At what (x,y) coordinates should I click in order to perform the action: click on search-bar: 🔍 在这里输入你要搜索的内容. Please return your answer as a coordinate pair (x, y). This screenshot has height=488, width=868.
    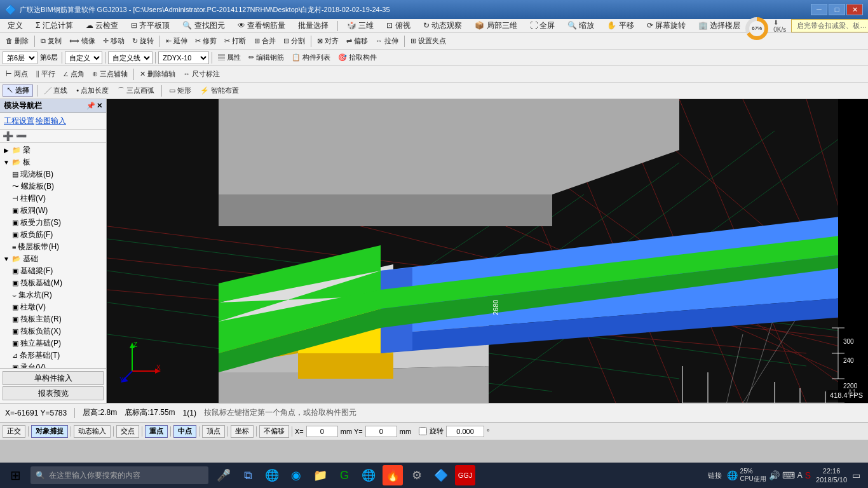
    Looking at the image, I should click on (119, 475).